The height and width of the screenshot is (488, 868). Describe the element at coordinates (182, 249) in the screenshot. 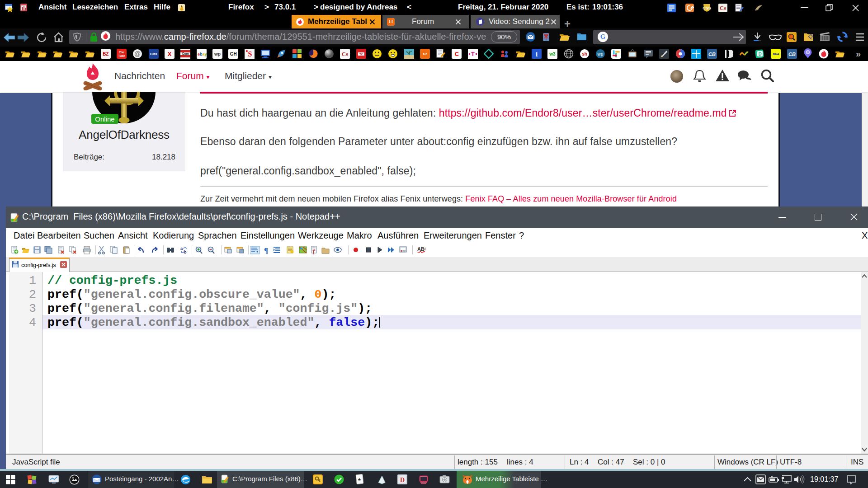

I see `svg-text: a` at that location.